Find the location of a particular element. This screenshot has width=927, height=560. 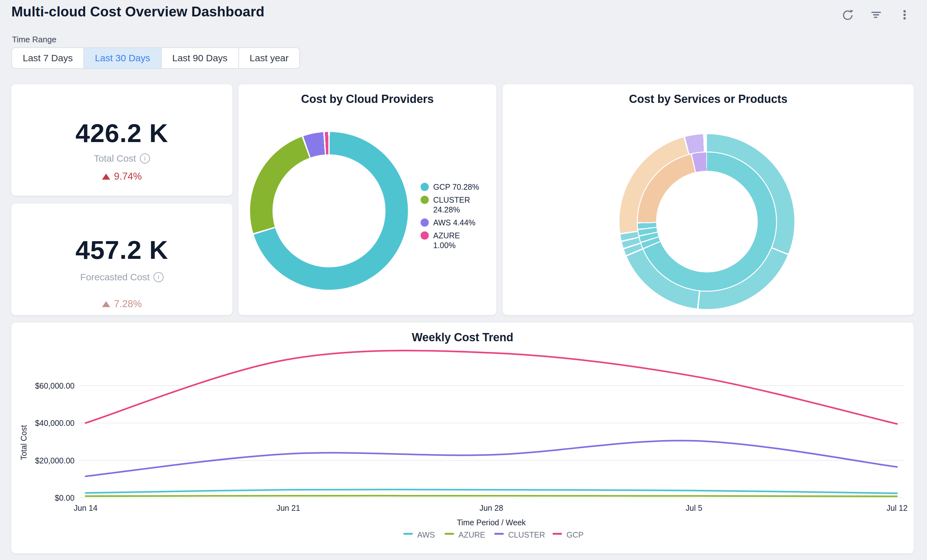

forecasted-cost-delta: 7.28% is located at coordinates (122, 304).